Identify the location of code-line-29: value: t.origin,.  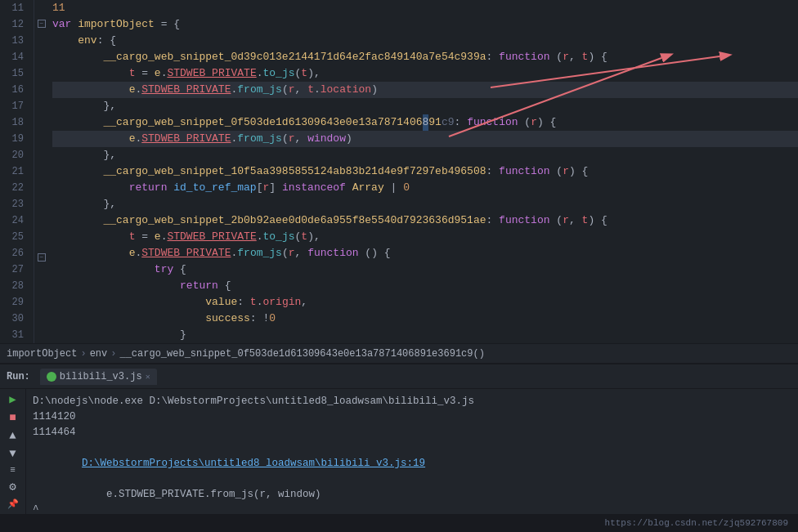
(425, 302).